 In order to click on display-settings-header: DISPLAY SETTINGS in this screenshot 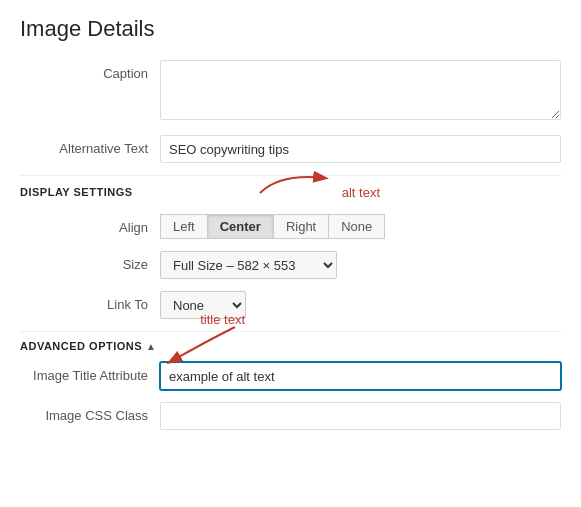, I will do `click(290, 190)`.